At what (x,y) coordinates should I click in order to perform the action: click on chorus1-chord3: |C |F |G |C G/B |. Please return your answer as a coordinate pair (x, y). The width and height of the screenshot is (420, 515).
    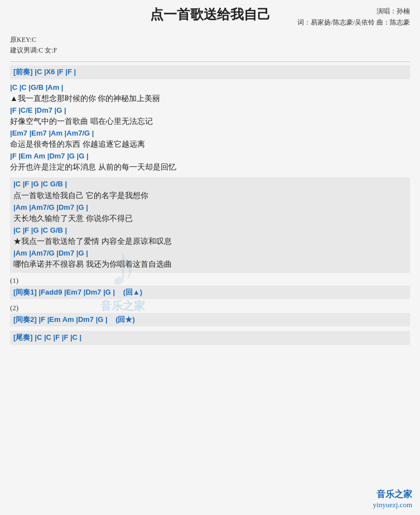
    Looking at the image, I should click on (210, 230).